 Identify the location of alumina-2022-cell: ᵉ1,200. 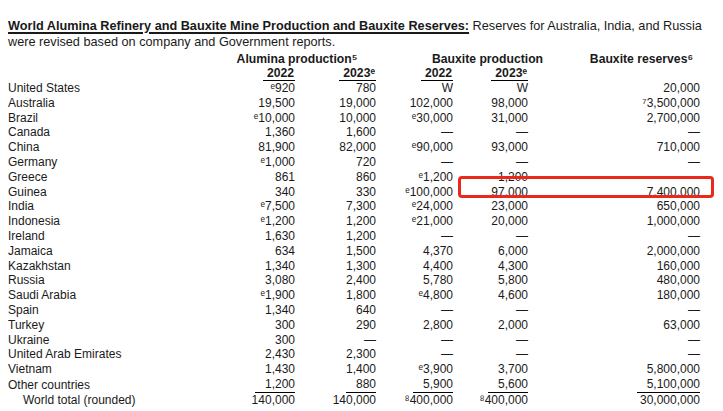
(262, 222).